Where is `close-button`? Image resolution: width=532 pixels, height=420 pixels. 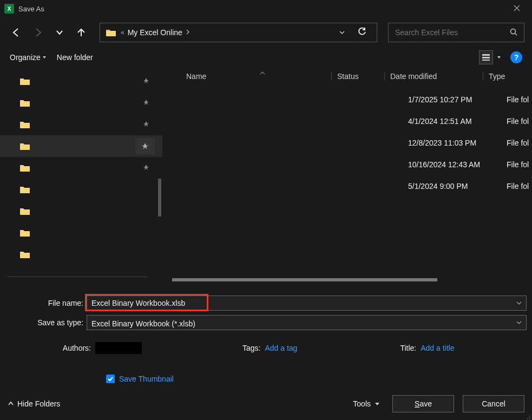 close-button is located at coordinates (517, 9).